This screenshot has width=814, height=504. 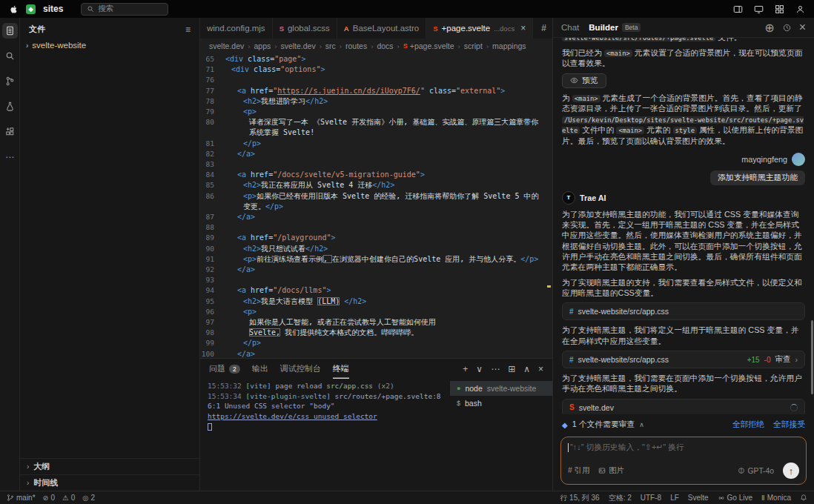 I want to click on chat-tab-builder: BuilderBeta, so click(x=615, y=27).